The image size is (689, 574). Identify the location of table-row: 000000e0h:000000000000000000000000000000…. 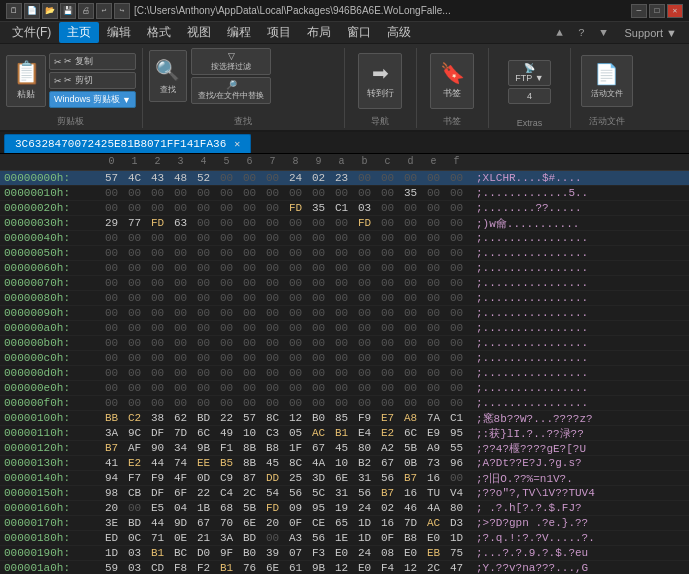
(344, 388).